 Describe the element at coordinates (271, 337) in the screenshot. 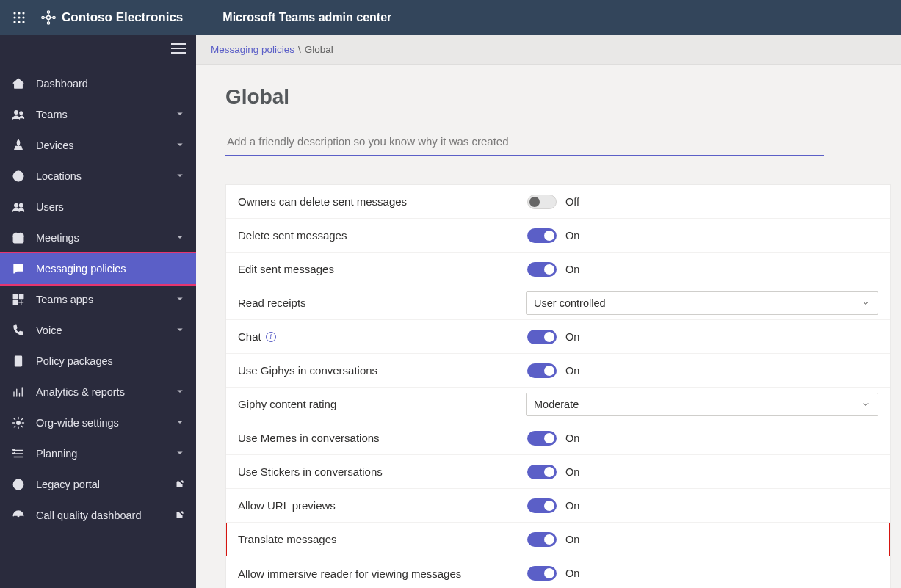

I see `info-icon: i` at that location.